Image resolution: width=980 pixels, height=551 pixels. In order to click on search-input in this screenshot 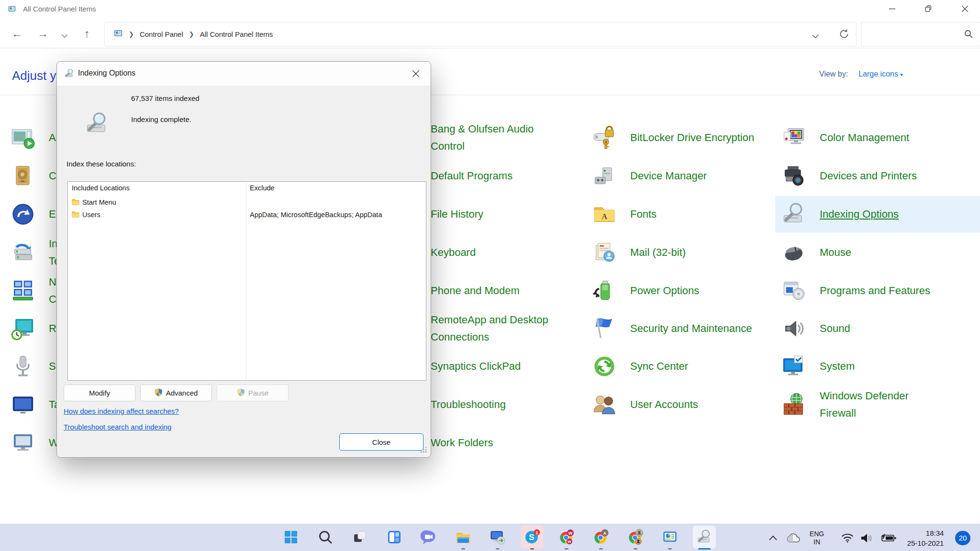, I will do `click(921, 34)`.